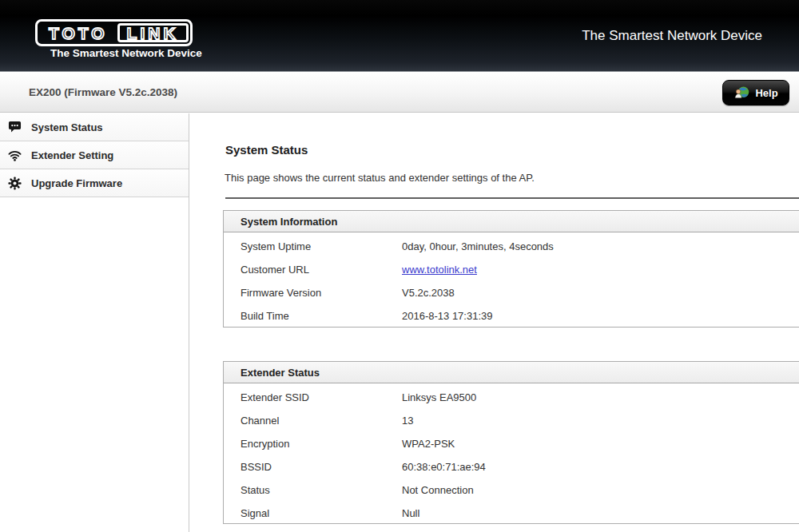  I want to click on table-row: Build Time2016-8-13 17:31:39, so click(511, 316).